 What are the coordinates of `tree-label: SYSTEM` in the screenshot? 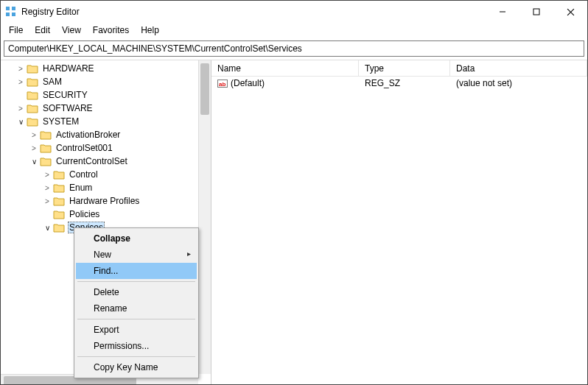 It's located at (60, 121).